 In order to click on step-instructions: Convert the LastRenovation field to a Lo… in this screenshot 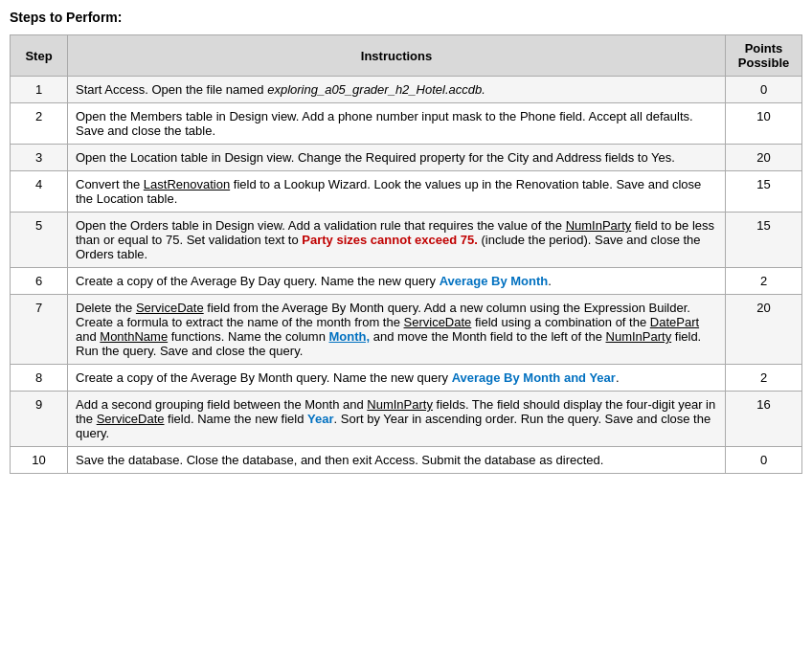, I will do `click(396, 191)`.